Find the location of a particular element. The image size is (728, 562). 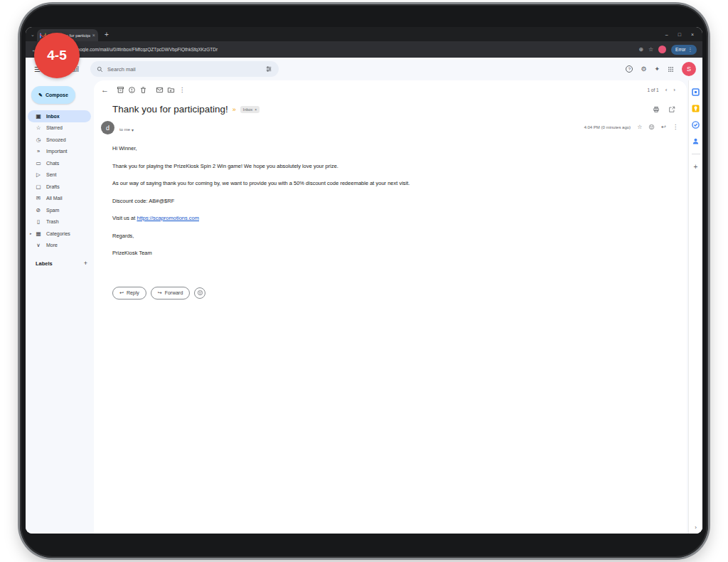

trash-icon: ▯ is located at coordinates (38, 222).